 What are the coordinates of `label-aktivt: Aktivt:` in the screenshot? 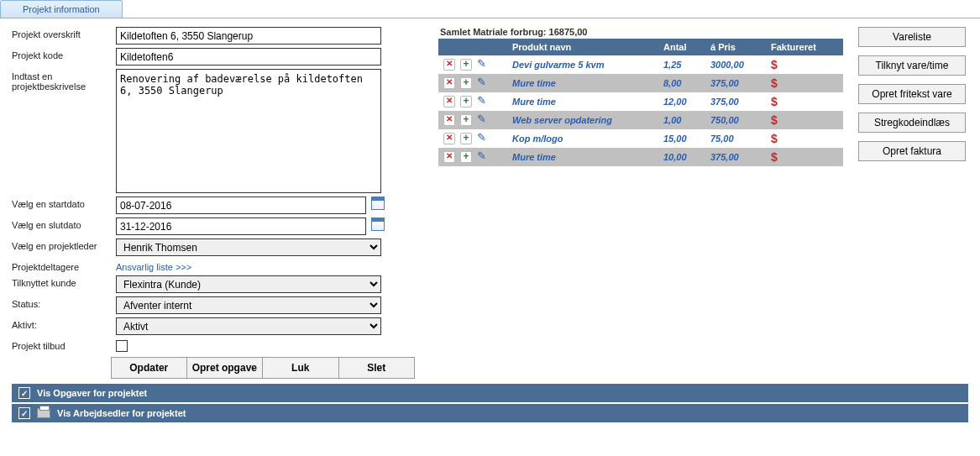 It's located at (61, 324).